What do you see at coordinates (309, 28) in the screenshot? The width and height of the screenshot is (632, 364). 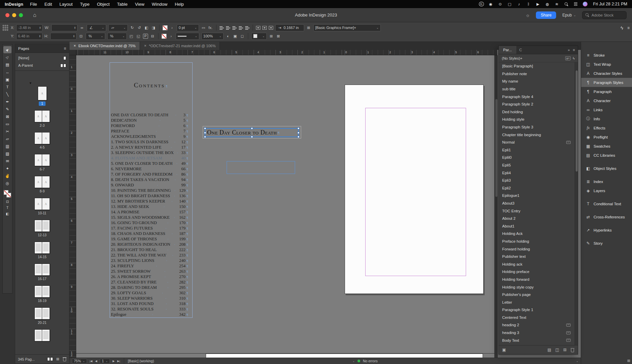 I see `wrap-options-icon: ⊞` at bounding box center [309, 28].